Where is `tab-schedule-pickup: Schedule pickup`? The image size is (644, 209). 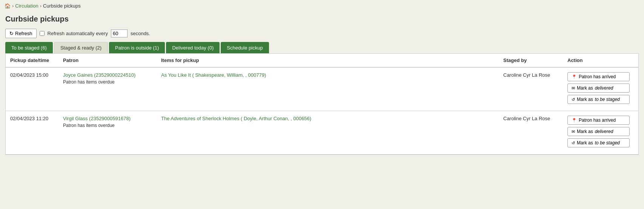
tab-schedule-pickup: Schedule pickup is located at coordinates (244, 48).